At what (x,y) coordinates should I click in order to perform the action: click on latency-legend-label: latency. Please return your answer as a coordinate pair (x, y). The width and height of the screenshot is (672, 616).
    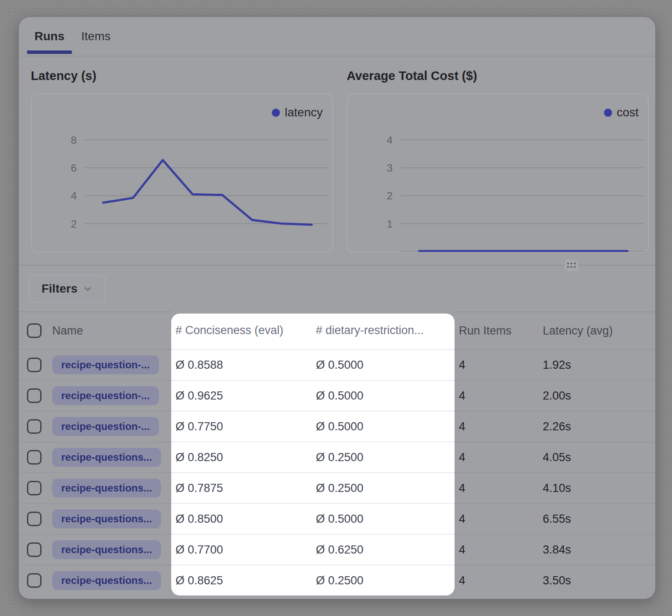
    Looking at the image, I should click on (304, 113).